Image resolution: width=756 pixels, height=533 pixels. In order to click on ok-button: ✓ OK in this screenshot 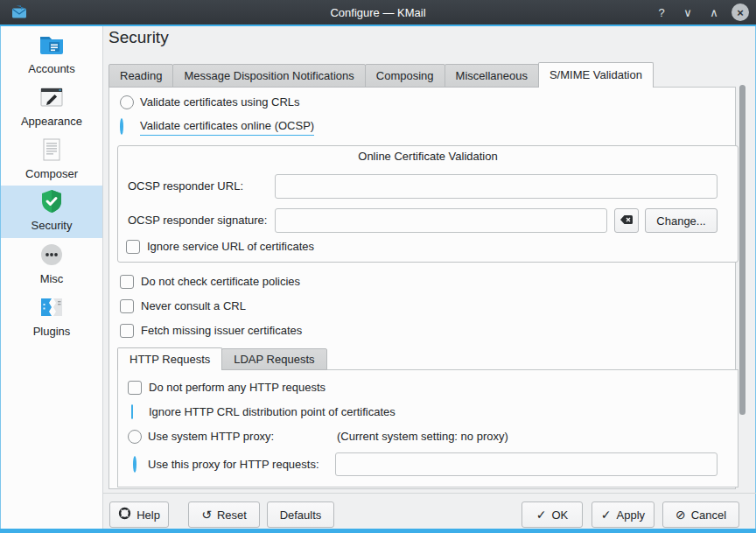, I will do `click(552, 515)`.